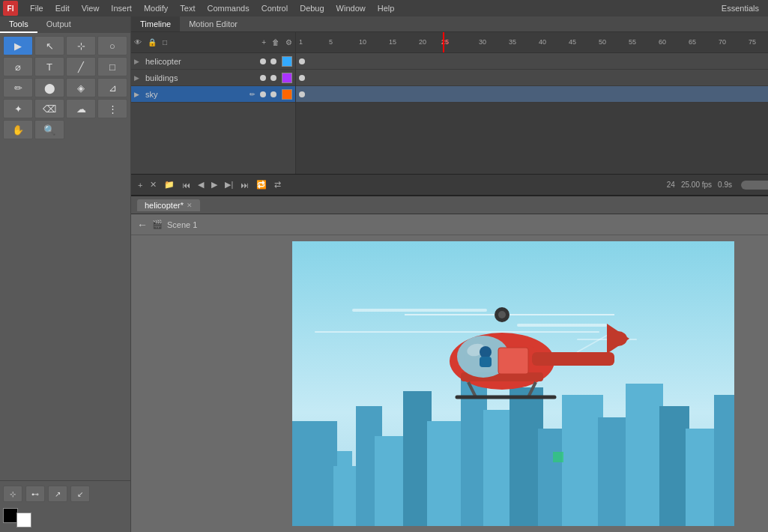 The width and height of the screenshot is (768, 532). I want to click on frame-num-40: 40, so click(542, 42).